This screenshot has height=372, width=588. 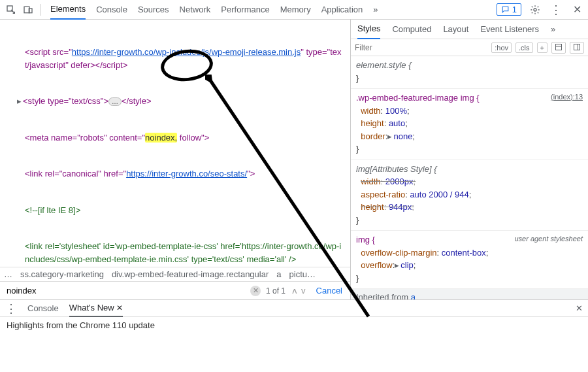 I want to click on subtab-computed: Computed, so click(x=412, y=29).